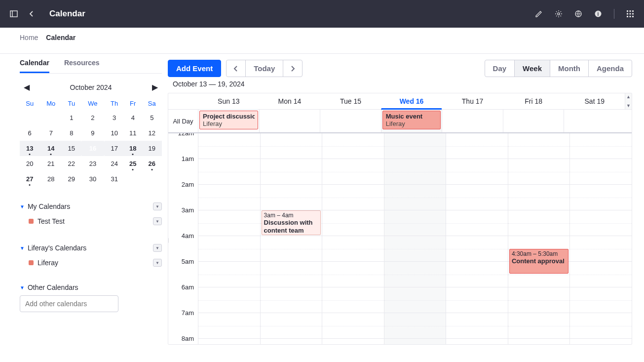  What do you see at coordinates (93, 179) in the screenshot?
I see `mini-cal-day: 30` at bounding box center [93, 179].